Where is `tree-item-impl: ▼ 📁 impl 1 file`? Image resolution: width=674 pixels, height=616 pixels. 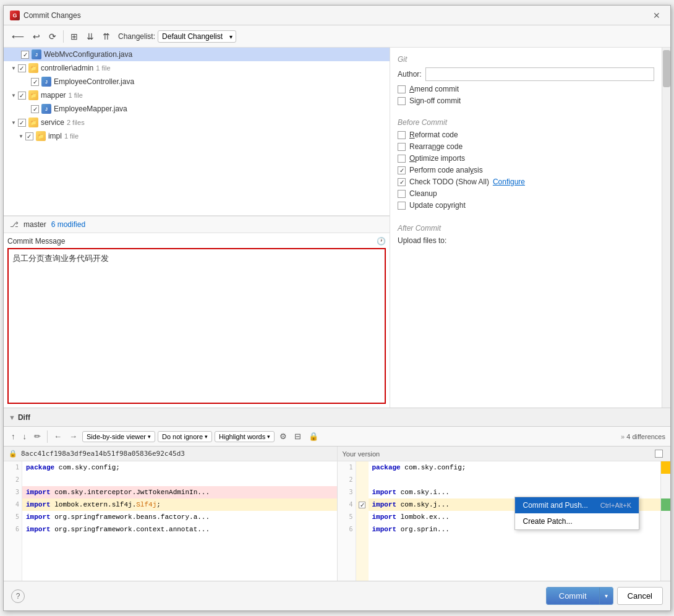
tree-item-impl: ▼ 📁 impl 1 file is located at coordinates (197, 136).